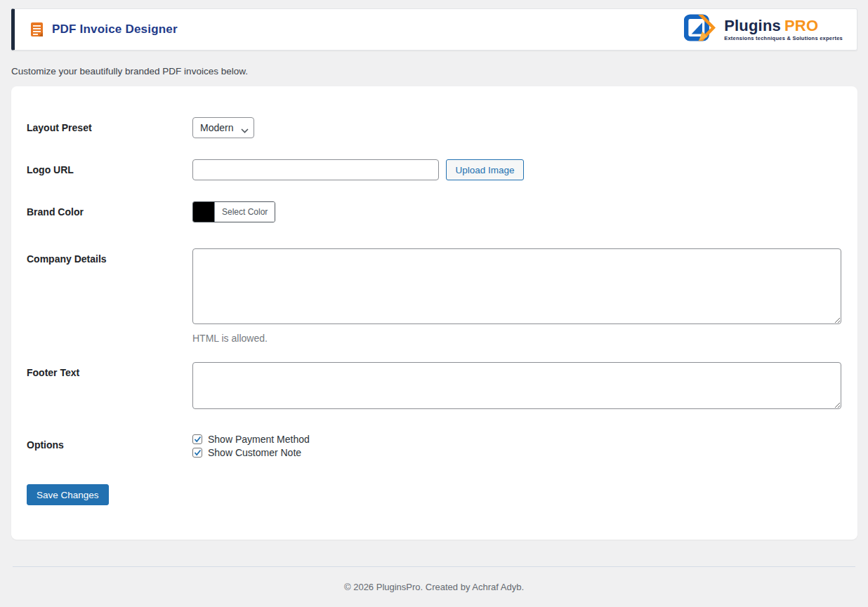 This screenshot has width=868, height=607. I want to click on footer-text-textarea, so click(517, 386).